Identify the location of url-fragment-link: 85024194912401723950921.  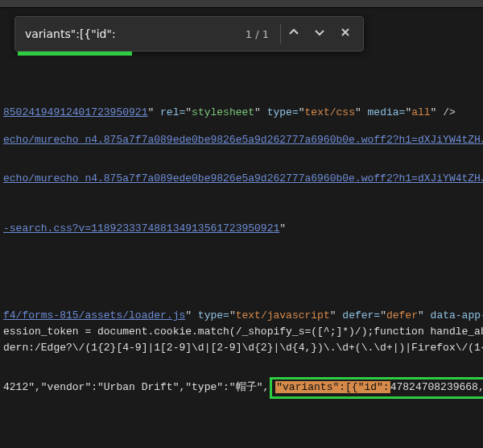
(76, 113).